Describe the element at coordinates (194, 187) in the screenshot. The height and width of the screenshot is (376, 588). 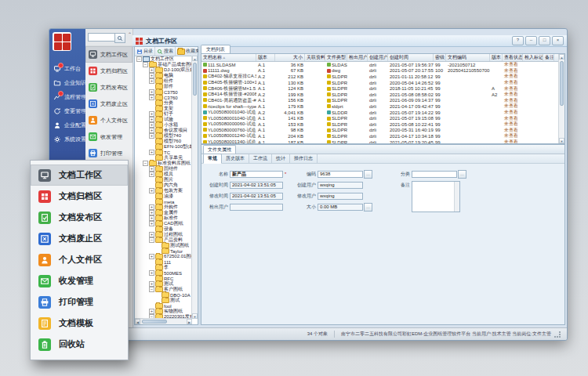
I see `tree-vertical-scrollbar: ▲ ▼` at that location.